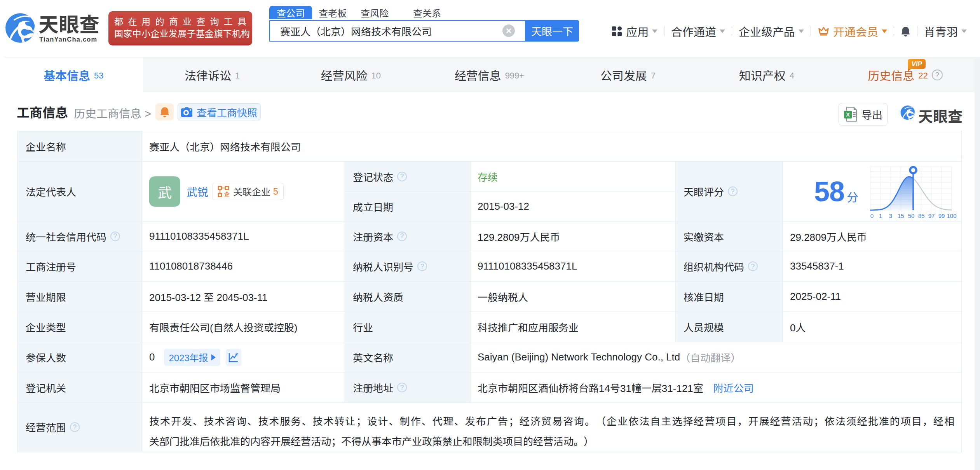 This screenshot has width=980, height=470. I want to click on svg-text: 企, so click(227, 194).